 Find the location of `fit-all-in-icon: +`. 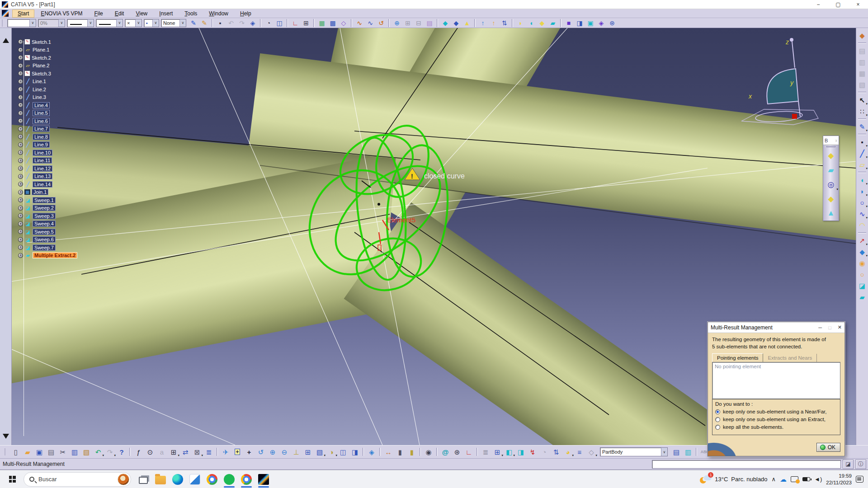

fit-all-in-icon: + is located at coordinates (237, 452).